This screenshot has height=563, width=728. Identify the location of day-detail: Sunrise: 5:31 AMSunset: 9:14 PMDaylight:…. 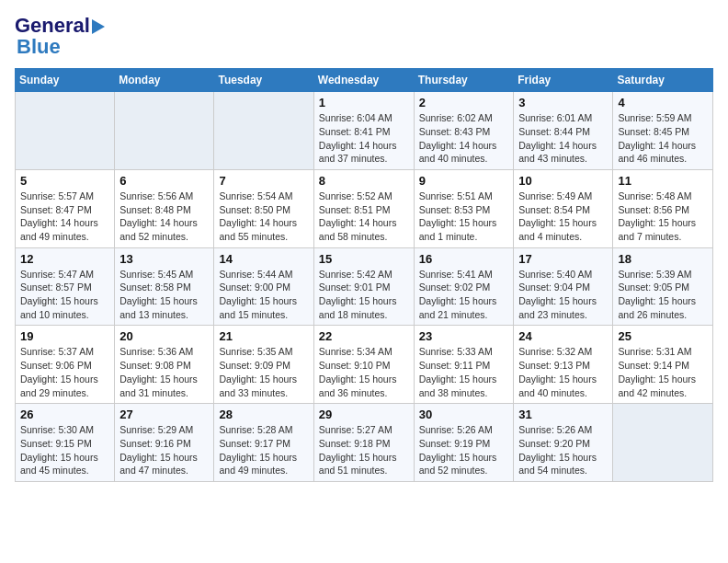
(663, 372).